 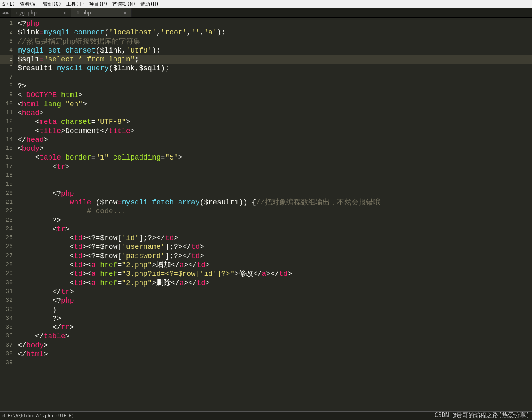 I want to click on menu-item: 工具(T), so click(x=75, y=4).